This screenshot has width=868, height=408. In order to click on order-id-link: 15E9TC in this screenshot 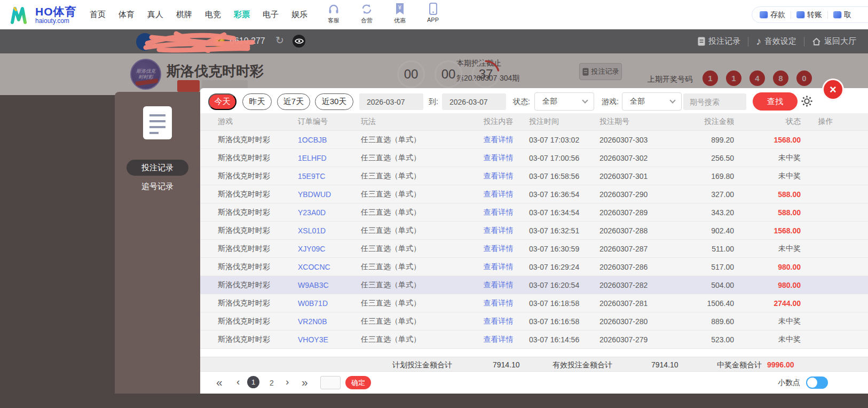, I will do `click(329, 176)`.